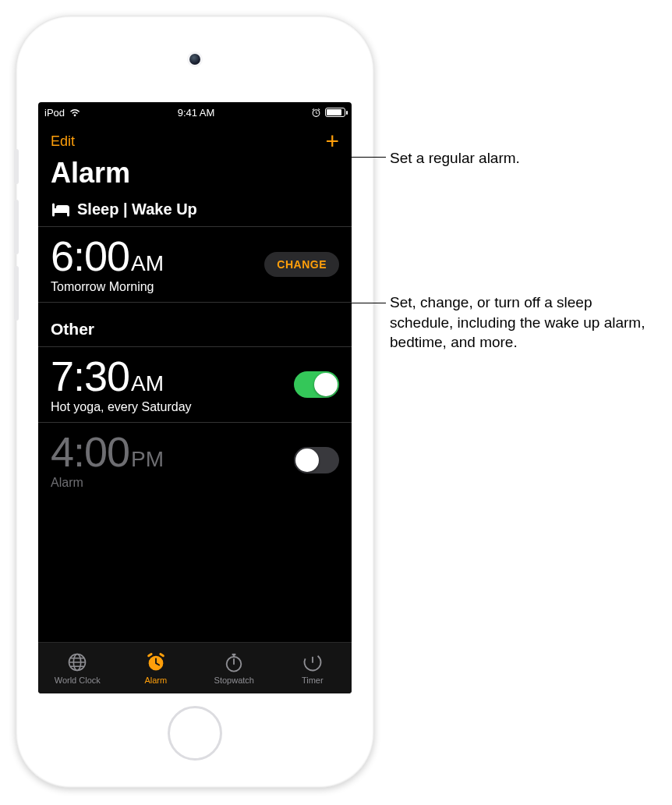  I want to click on tab-world-clock: World Clock, so click(78, 668).